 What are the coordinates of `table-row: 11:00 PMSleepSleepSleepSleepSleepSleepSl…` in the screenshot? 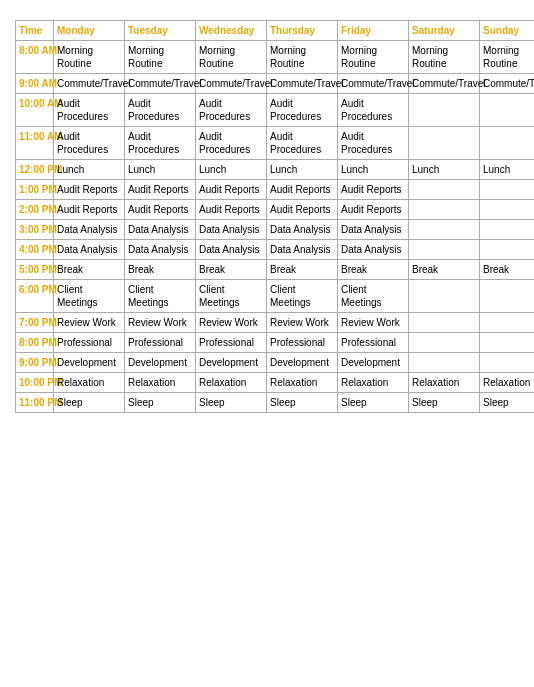 It's located at (276, 403).